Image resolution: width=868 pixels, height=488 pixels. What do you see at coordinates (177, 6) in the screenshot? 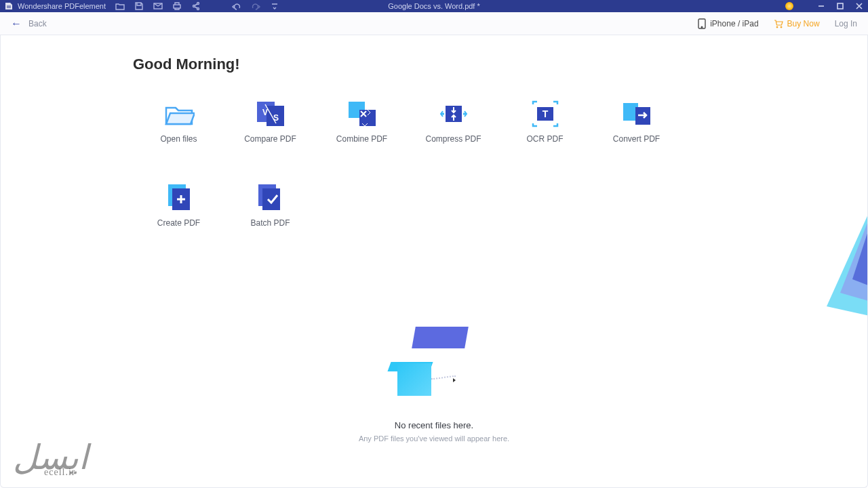
I see `print-icon` at bounding box center [177, 6].